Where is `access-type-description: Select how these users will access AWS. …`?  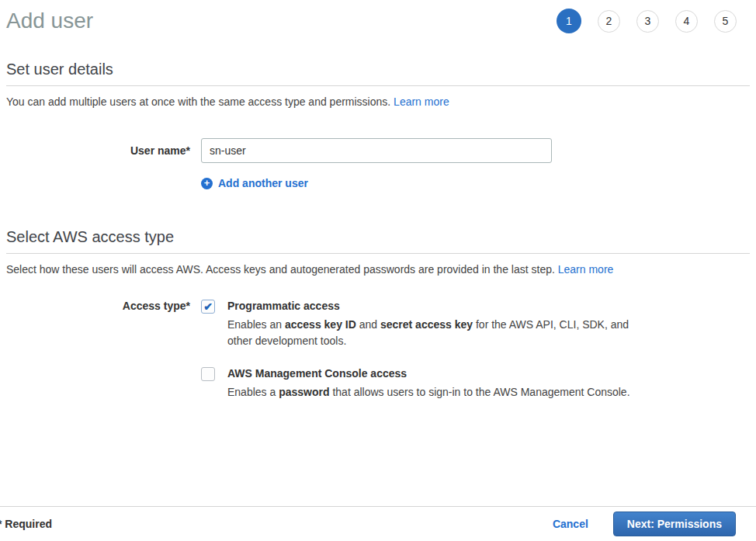 access-type-description: Select how these users will access AWS. … is located at coordinates (378, 269).